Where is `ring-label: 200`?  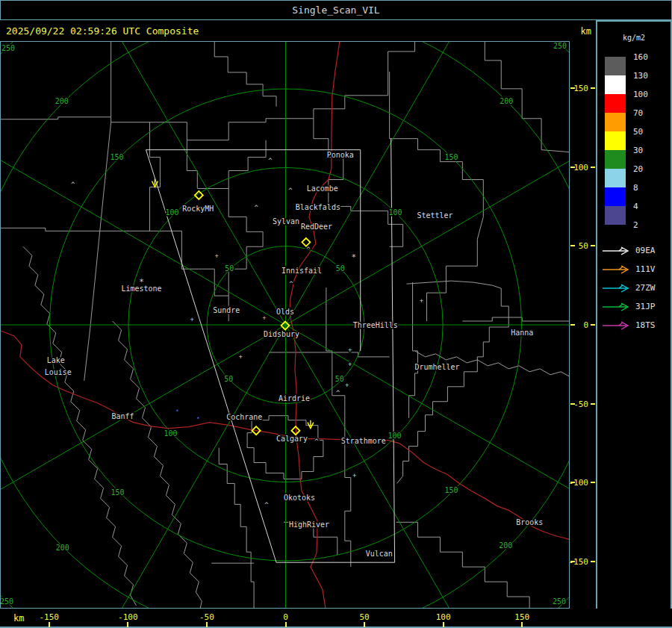 ring-label: 200 is located at coordinates (63, 548).